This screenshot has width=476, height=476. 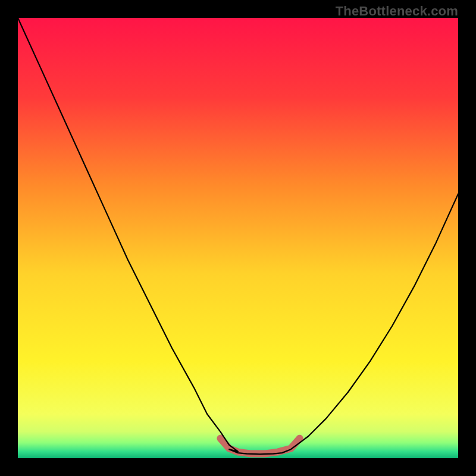 What do you see at coordinates (259, 446) in the screenshot?
I see `valley-accent-curve` at bounding box center [259, 446].